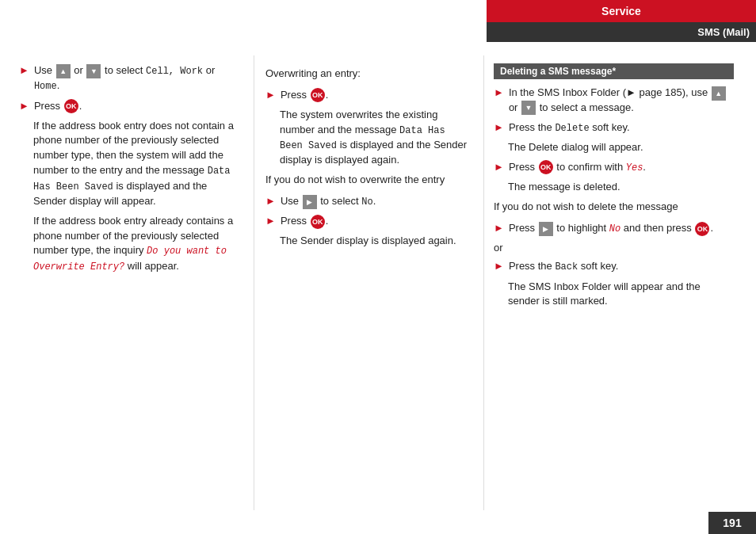 This screenshot has width=756, height=534. What do you see at coordinates (369, 95) in the screenshot?
I see `mid-bullet-1: ► Press OK.` at bounding box center [369, 95].